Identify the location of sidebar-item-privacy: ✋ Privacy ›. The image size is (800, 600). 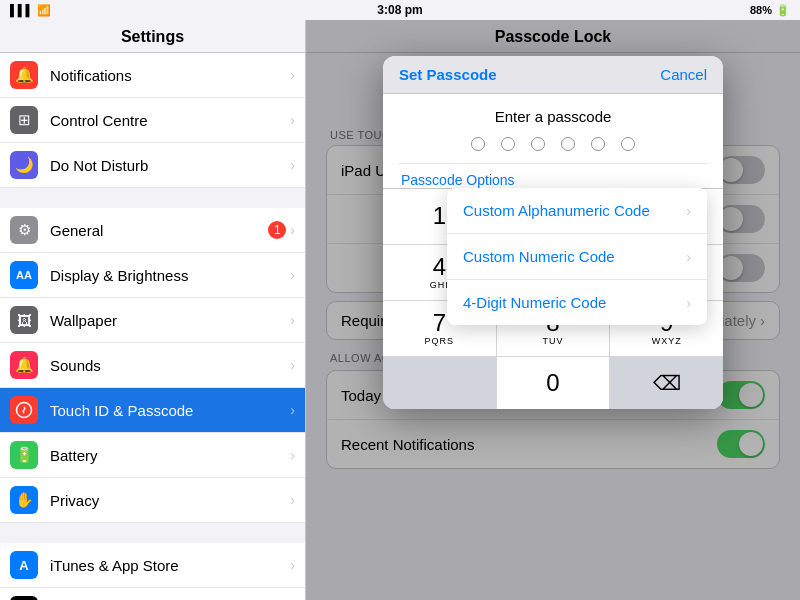
(152, 500).